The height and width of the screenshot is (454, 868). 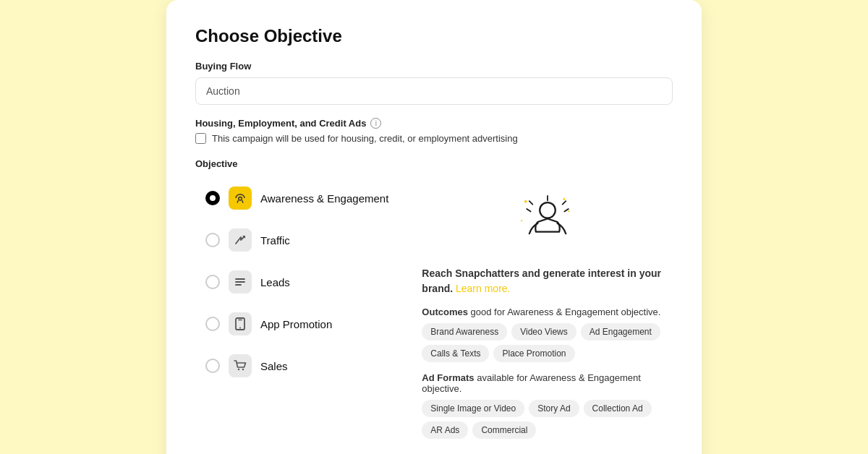 I want to click on tag-collection-ad: Collection Ad, so click(x=618, y=408).